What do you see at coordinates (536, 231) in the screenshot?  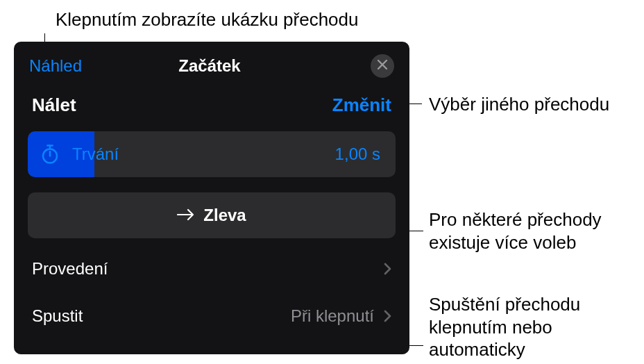 I see `callout-direction-options: Pro některé přechody existuje více voleb` at bounding box center [536, 231].